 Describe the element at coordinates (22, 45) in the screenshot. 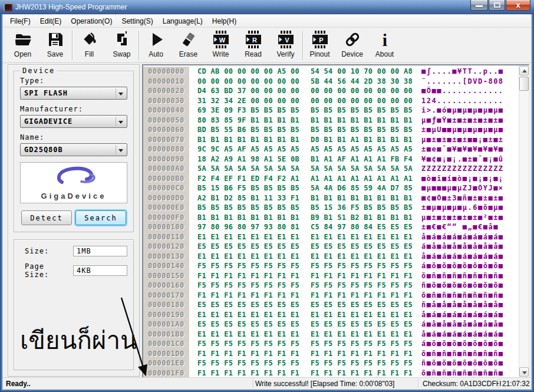

I see `open-button: Open` at that location.